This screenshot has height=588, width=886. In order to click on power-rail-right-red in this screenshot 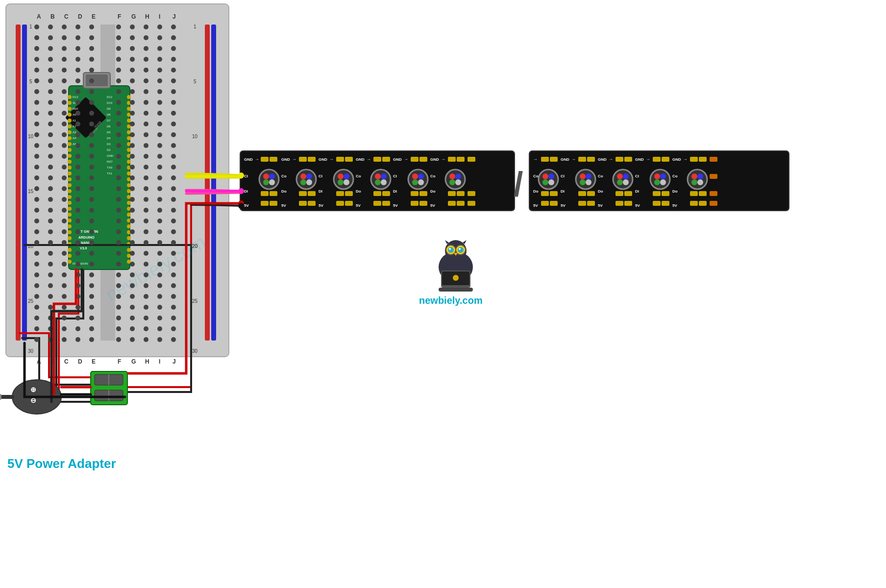, I will do `click(207, 182)`.